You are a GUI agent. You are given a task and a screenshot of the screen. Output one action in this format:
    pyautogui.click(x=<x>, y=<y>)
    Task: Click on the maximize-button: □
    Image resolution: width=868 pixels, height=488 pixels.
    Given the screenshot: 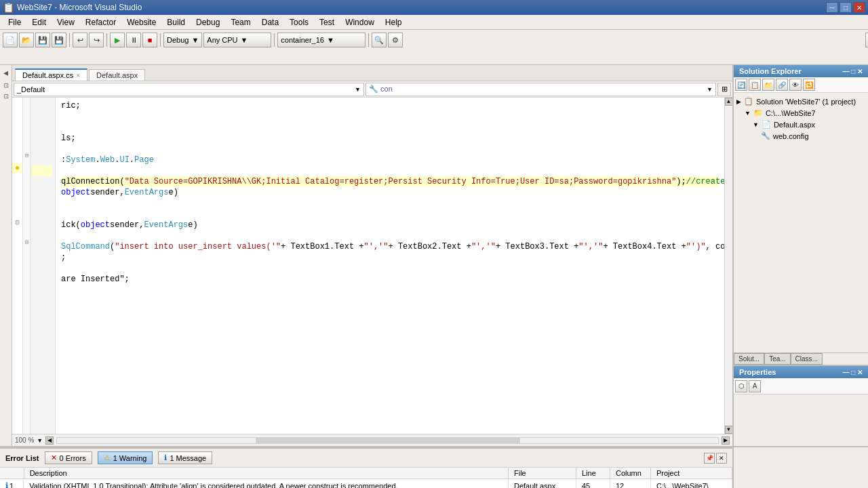 What is the action you would take?
    pyautogui.click(x=846, y=7)
    